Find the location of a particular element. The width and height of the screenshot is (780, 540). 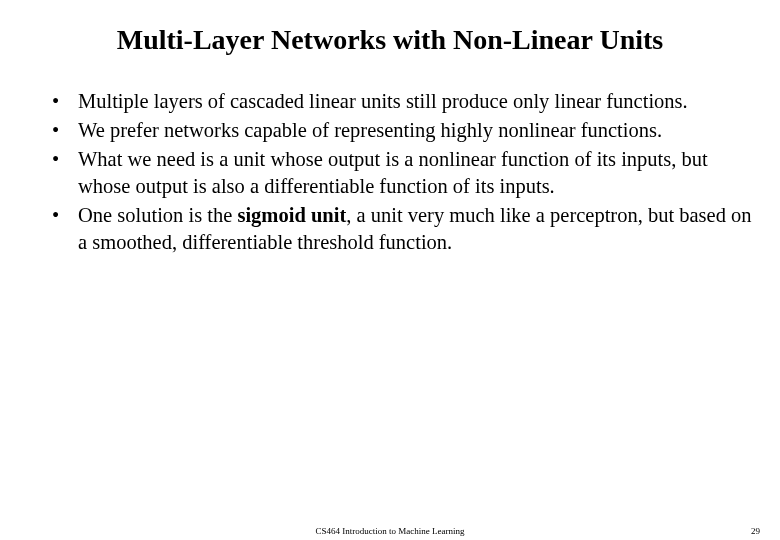

bullet-text: We prefer networks capable of representi… is located at coordinates (418, 130).